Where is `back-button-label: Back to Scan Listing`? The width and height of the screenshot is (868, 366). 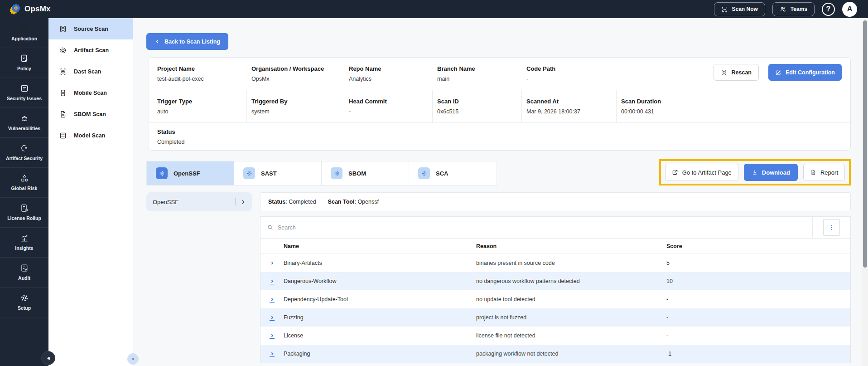
back-button-label: Back to Scan Listing is located at coordinates (192, 42).